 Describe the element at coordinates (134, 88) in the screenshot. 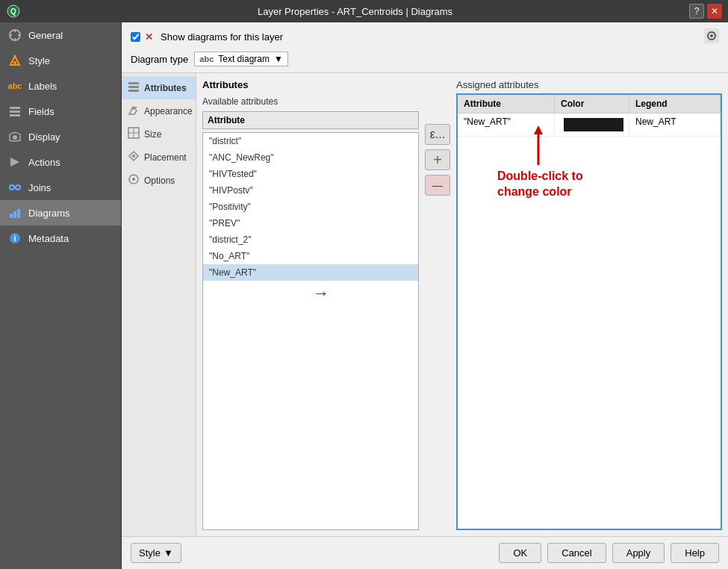

I see `attributes-sub-icon` at that location.